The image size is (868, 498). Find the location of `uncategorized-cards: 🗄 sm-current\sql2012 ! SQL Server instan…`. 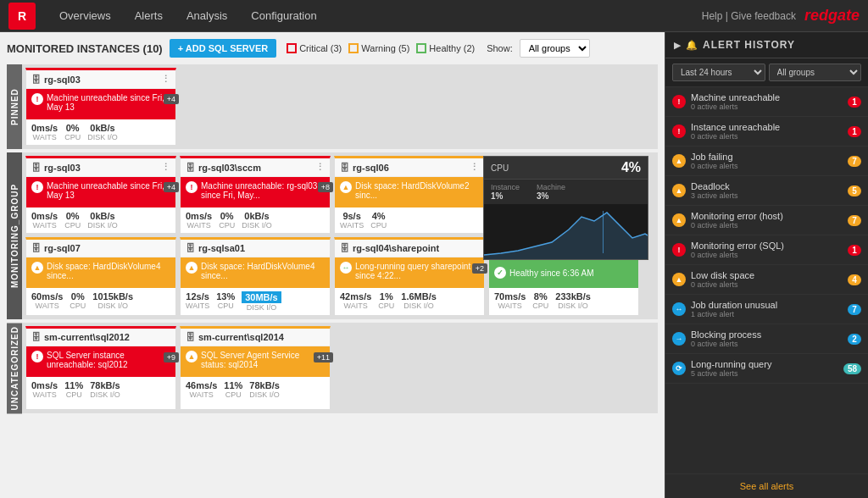

uncategorized-cards: 🗄 sm-current\sql2012 ! SQL Server instan… is located at coordinates (340, 368).